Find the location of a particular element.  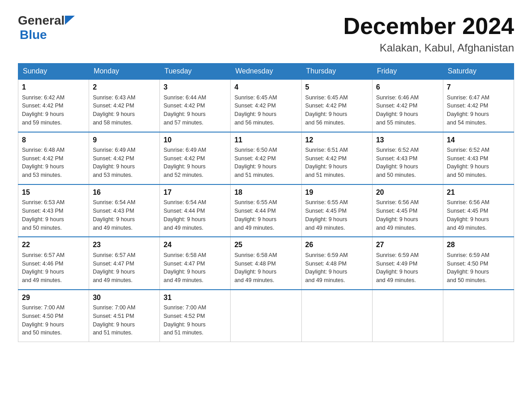

day-info: Sunrise: 6:55 AMSunset: 4:44 PMDaylight:… is located at coordinates (255, 215).